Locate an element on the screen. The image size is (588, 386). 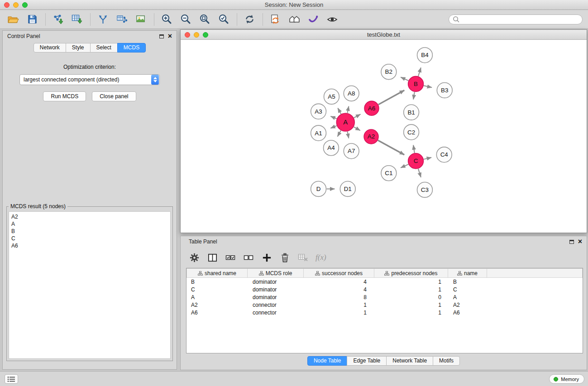
edge-A6-B is located at coordinates (391, 97).